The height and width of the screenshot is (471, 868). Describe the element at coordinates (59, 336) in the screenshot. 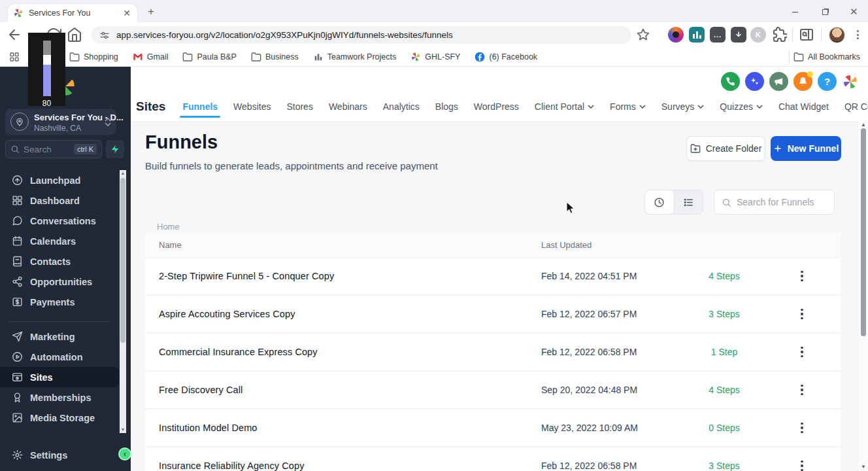

I see `sidebar-item: Marketing` at that location.